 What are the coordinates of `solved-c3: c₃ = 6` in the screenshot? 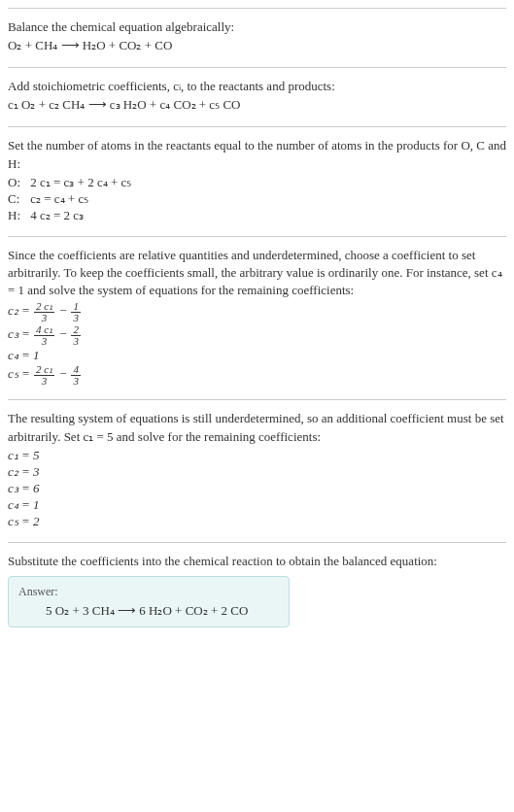 It's located at (257, 489).